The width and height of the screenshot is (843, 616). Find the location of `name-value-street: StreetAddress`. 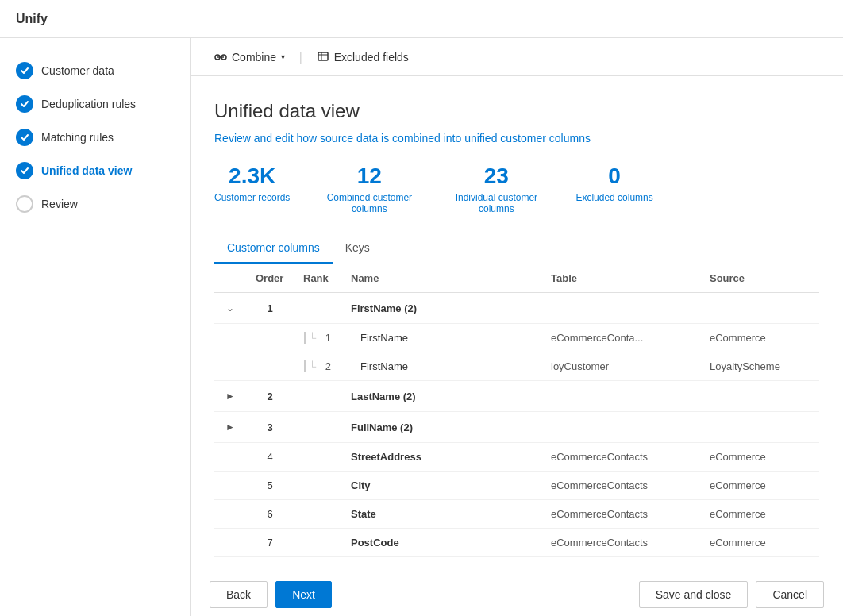

name-value-street: StreetAddress is located at coordinates (386, 457).